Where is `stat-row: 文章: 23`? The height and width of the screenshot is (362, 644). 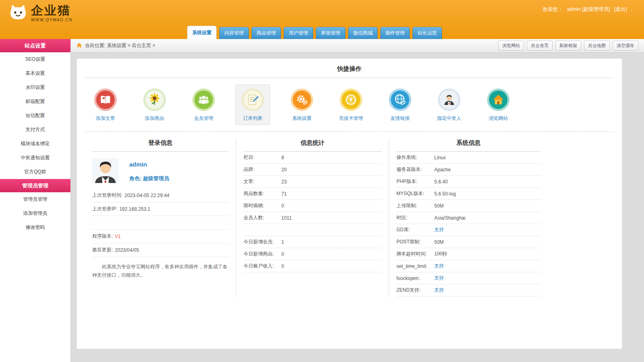
stat-row: 文章: 23 is located at coordinates (312, 182).